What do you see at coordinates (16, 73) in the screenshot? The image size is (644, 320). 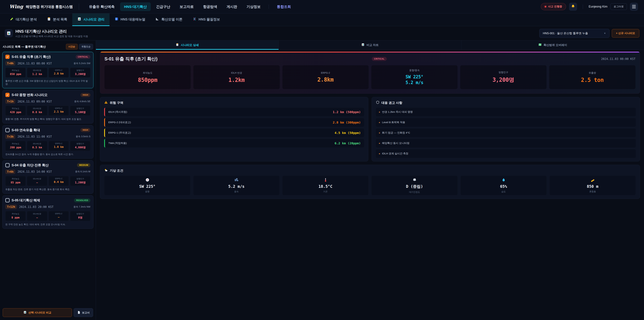 I see `stat-max-concentration: 최대농도850 ppm` at bounding box center [16, 73].